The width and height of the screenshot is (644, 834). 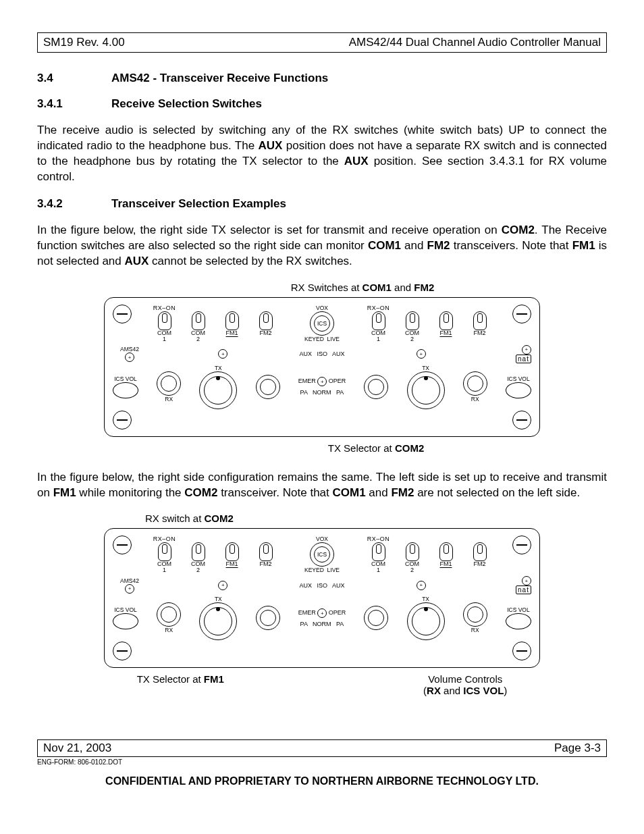 What do you see at coordinates (74, 104) in the screenshot?
I see `secnum: 3.4.1` at bounding box center [74, 104].